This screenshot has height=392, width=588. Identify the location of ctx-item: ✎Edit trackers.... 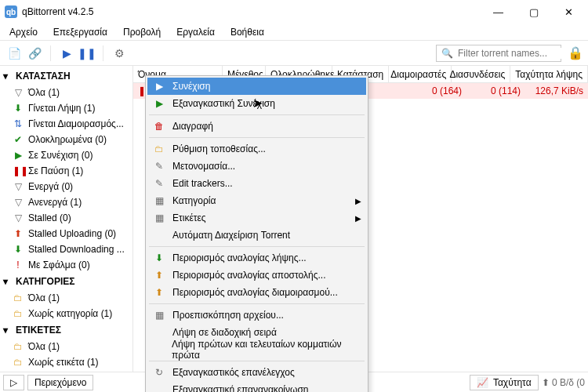
(257, 183).